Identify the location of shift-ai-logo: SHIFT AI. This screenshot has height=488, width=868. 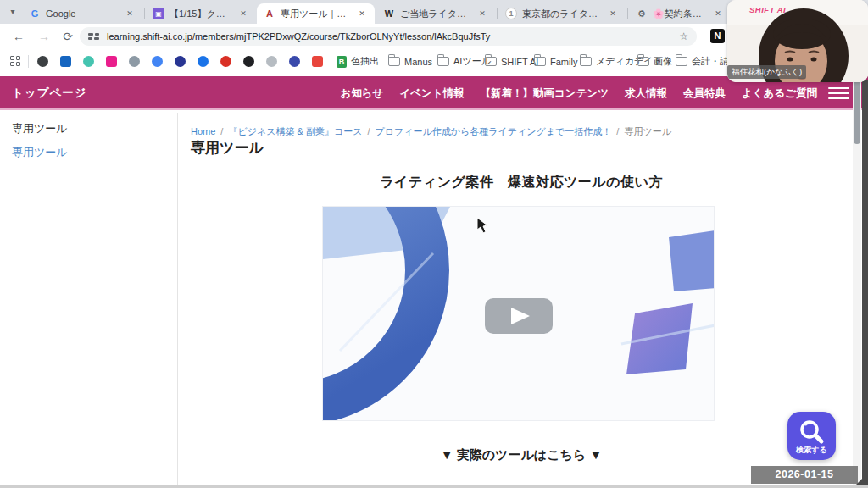
(768, 10).